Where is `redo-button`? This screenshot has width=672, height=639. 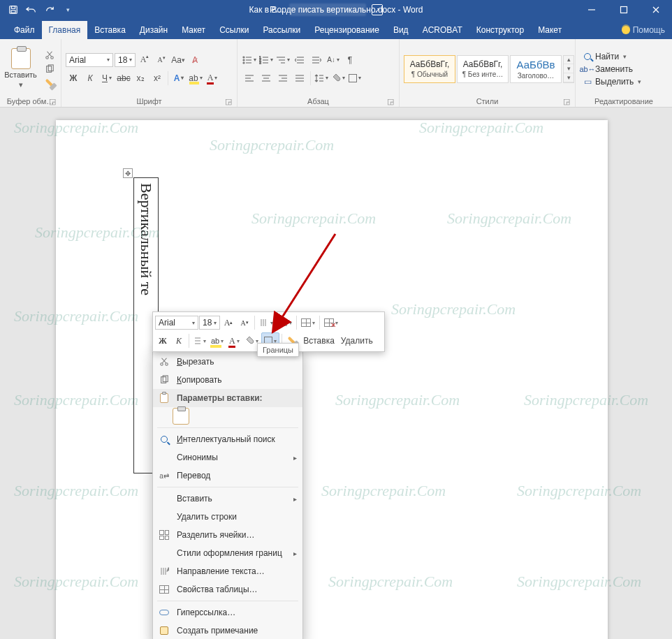 redo-button is located at coordinates (50, 10).